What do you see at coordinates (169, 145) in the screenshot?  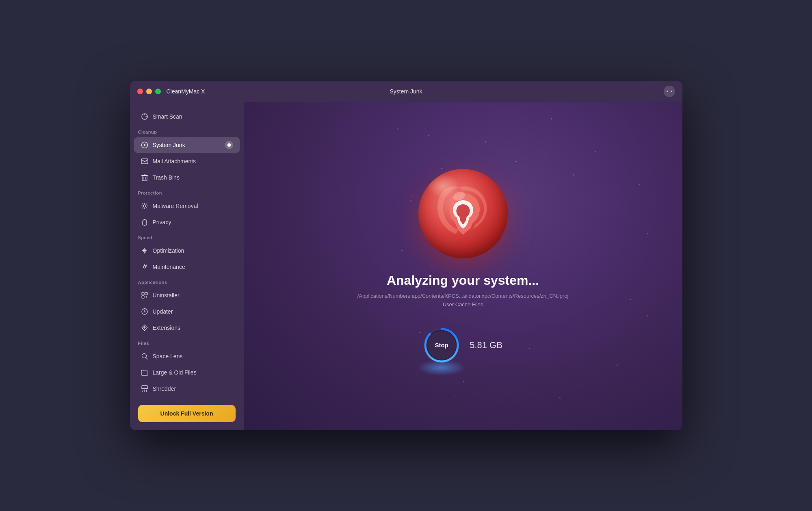 I see `system-junk-label: System Junk` at bounding box center [169, 145].